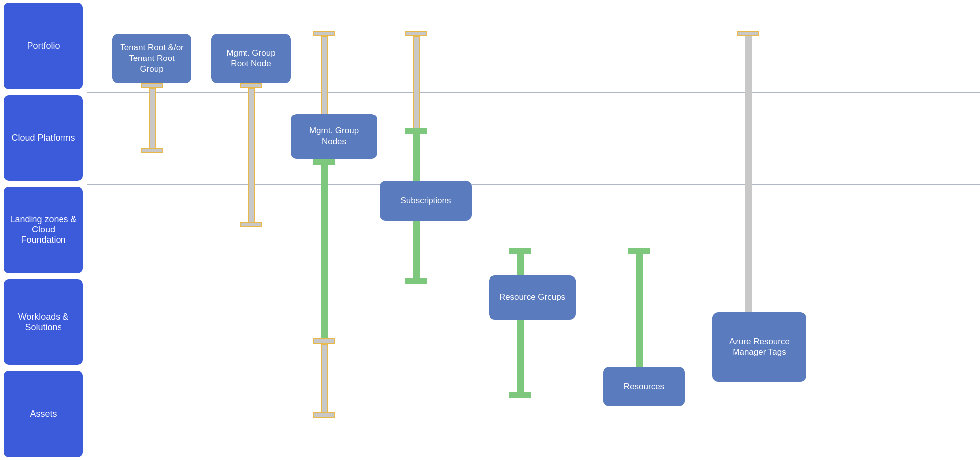 Image resolution: width=980 pixels, height=460 pixels. I want to click on sidebar-row-landing-zones: Landing zones & Cloud Foundation, so click(44, 230).